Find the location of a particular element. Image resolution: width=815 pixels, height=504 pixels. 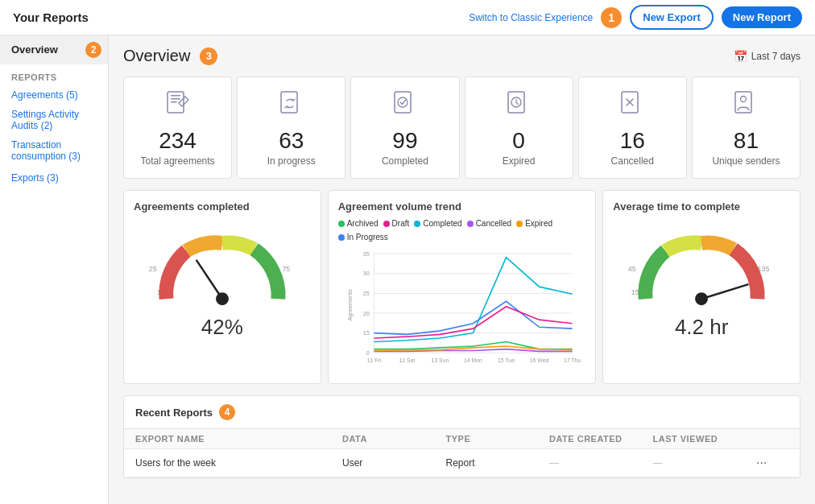

legend-dot-completed is located at coordinates (417, 224).